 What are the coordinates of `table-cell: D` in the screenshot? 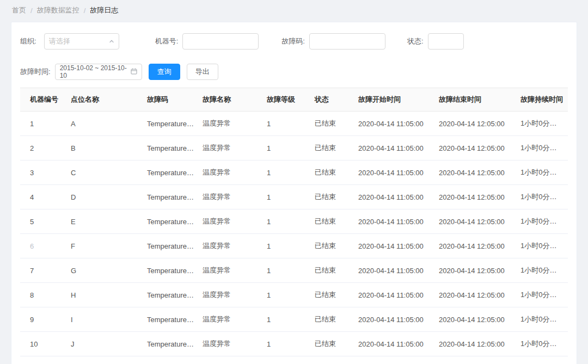 It's located at (105, 197).